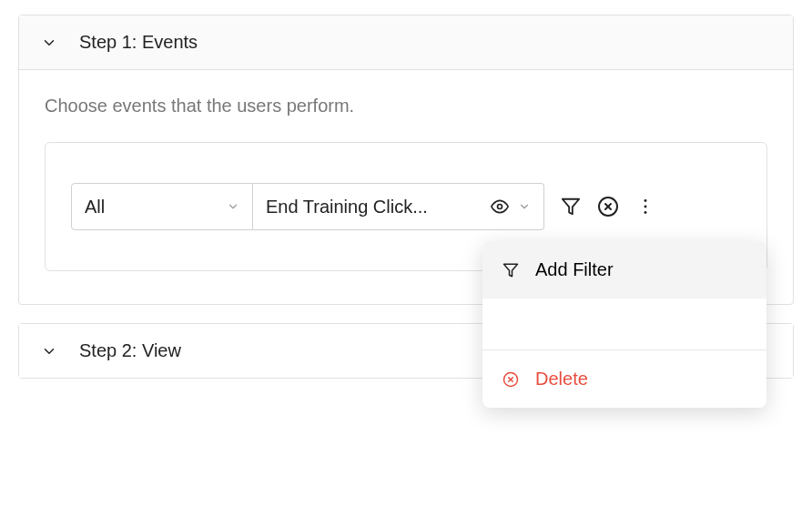 Image resolution: width=812 pixels, height=506 pixels. I want to click on menu-delete-label: Delete, so click(562, 379).